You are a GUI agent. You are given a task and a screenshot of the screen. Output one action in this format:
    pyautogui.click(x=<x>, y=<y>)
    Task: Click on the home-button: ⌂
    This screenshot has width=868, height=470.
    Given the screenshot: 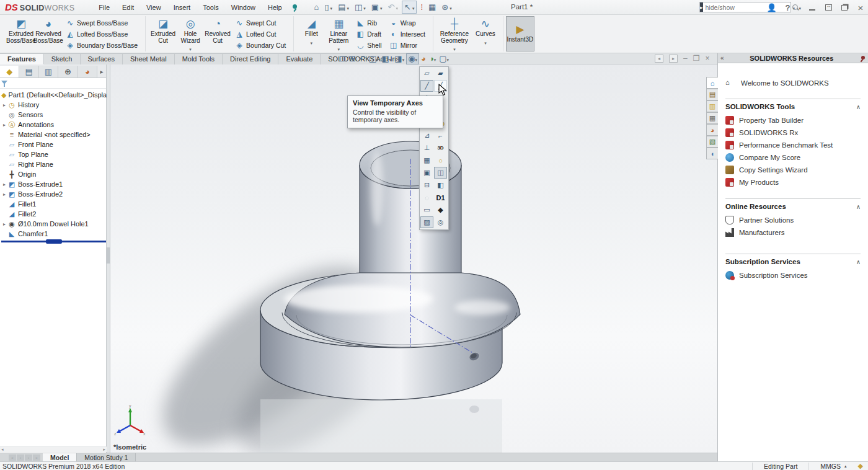 What is the action you would take?
    pyautogui.click(x=317, y=7)
    